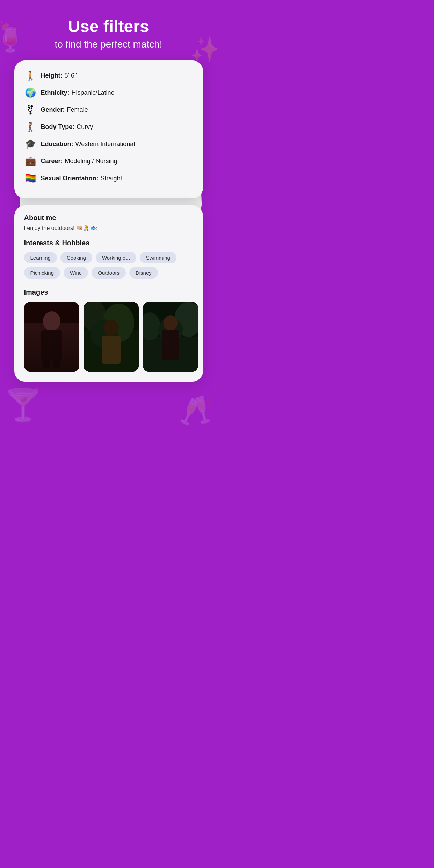  What do you see at coordinates (116, 258) in the screenshot?
I see `interest-tag: Working out` at bounding box center [116, 258].